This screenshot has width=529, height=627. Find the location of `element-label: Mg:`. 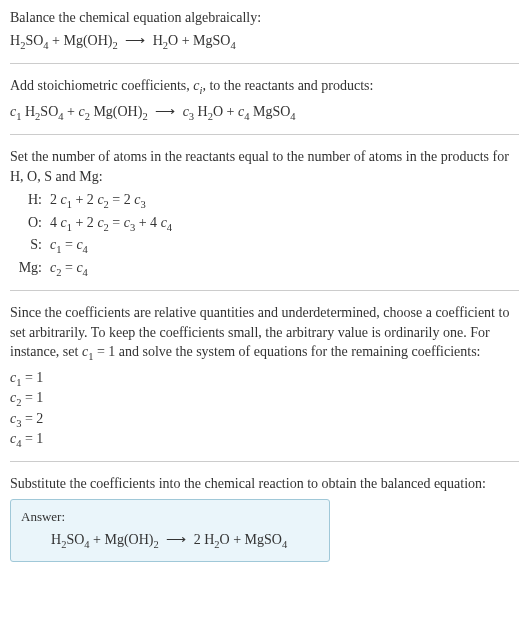

element-label: Mg: is located at coordinates (28, 268).